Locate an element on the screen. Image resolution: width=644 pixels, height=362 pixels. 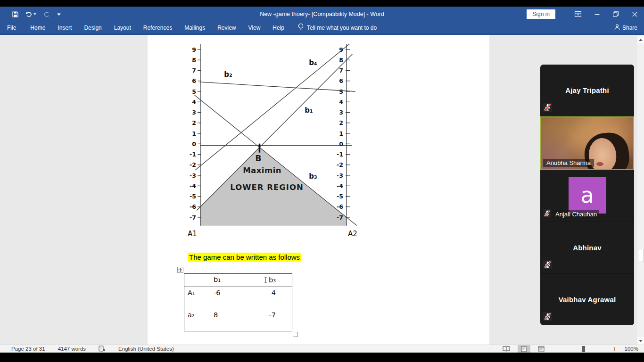
tab-review: Review is located at coordinates (226, 28).